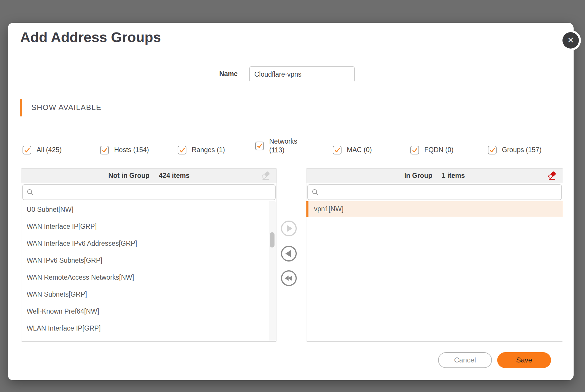 The image size is (585, 392). What do you see at coordinates (571, 40) in the screenshot?
I see `close-button: ✕` at bounding box center [571, 40].